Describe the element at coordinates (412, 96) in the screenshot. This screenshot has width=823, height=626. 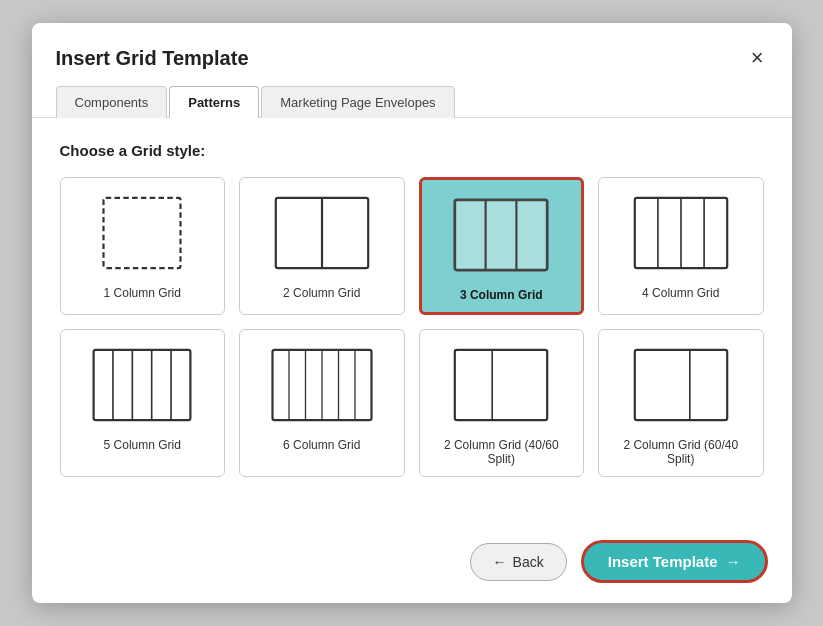
I see `tab-bar: Components Patterns Marketing Page Envel…` at that location.